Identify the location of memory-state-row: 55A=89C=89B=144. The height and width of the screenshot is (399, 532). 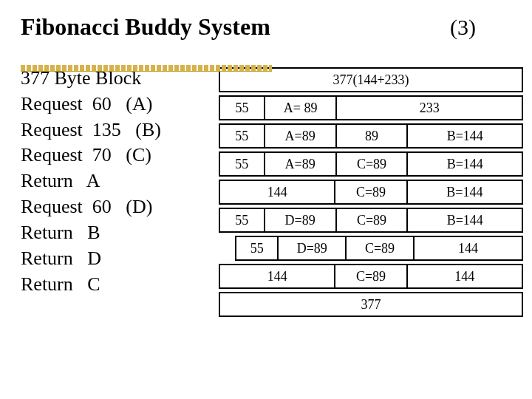
(371, 164).